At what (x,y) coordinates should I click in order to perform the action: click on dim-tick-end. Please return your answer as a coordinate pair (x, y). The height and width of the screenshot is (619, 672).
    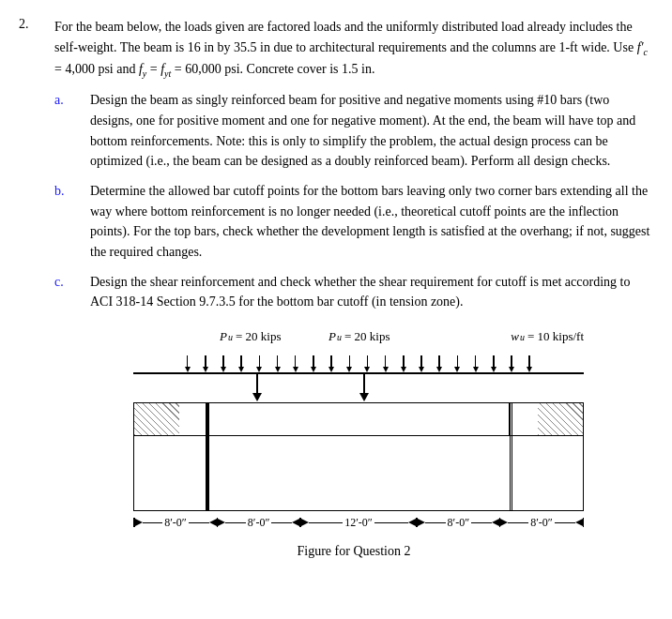
    Looking at the image, I should click on (584, 522).